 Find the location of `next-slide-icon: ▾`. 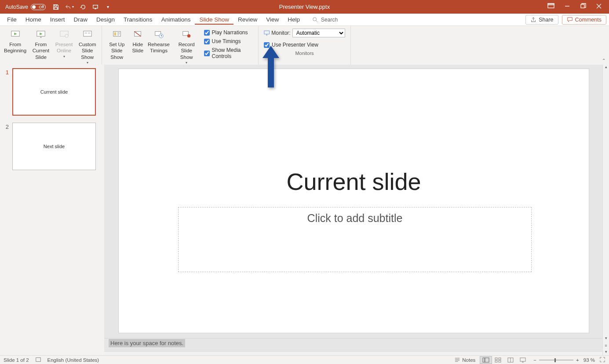

next-slide-icon: ▾ is located at coordinates (606, 352).